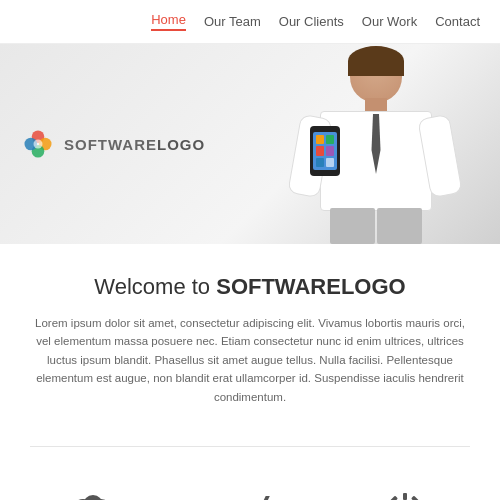 Image resolution: width=500 pixels, height=500 pixels. What do you see at coordinates (250, 446) in the screenshot?
I see `section-divider` at bounding box center [250, 446].